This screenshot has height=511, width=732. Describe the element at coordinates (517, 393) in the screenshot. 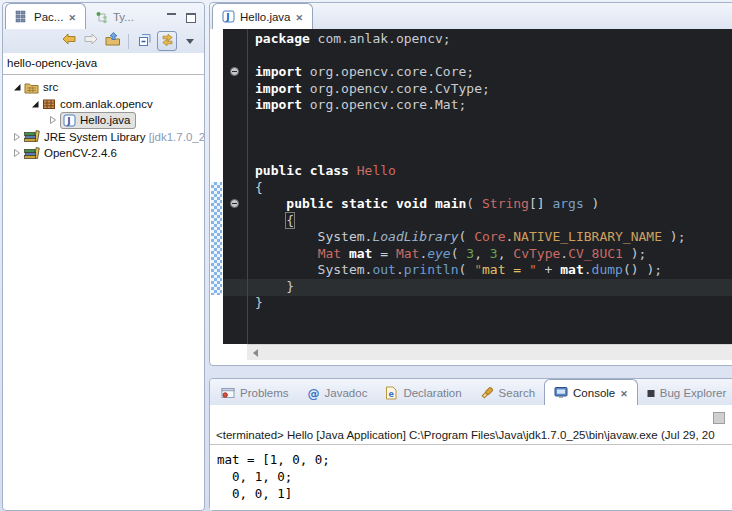

I see `tab-label: Search` at that location.